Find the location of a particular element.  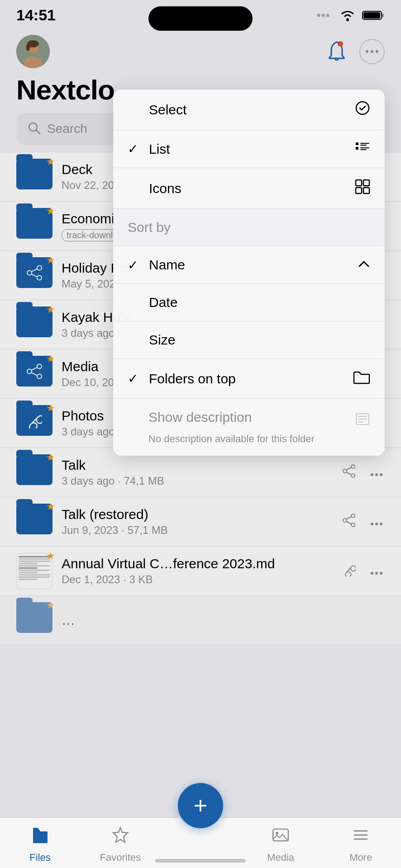

menu-item-show-description: Show description No description availabl… is located at coordinates (249, 427).